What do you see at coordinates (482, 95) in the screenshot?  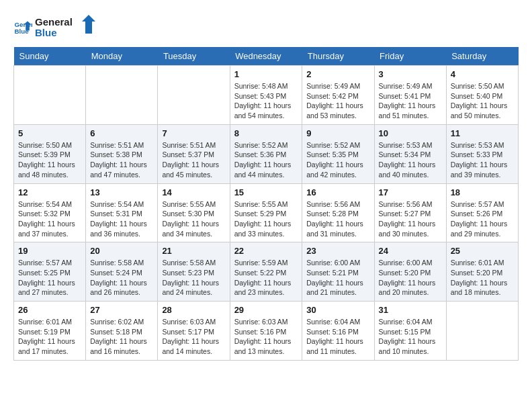 I see `calendar-day-cell: 4Sunrise: 5:50 AMSunset: 5:40 PMDaylight…` at bounding box center [482, 95].